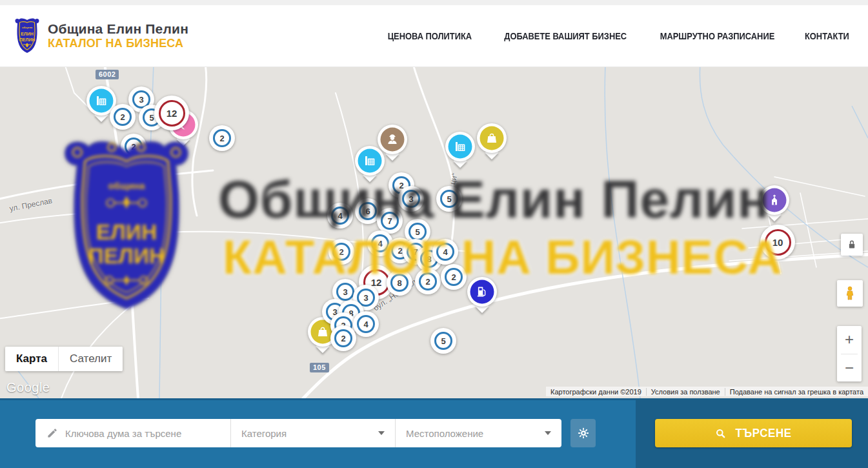  Describe the element at coordinates (492, 138) in the screenshot. I see `bag-icon` at that location.